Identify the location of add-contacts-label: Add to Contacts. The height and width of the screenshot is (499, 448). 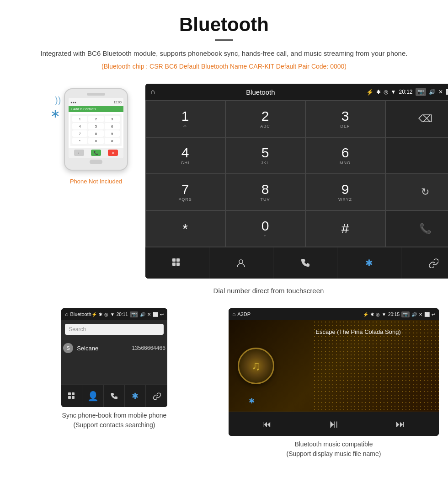
(85, 109).